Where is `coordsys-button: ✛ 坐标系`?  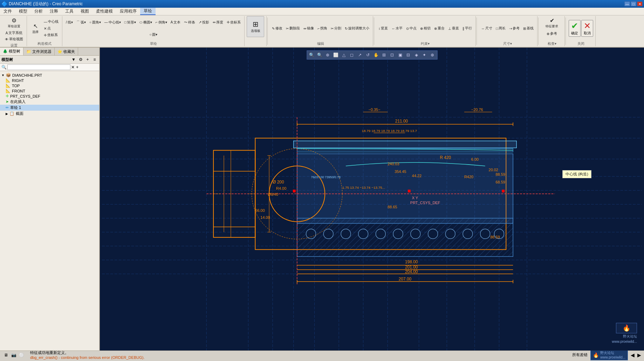
coordsys-button: ✛ 坐标系 is located at coordinates (51, 35).